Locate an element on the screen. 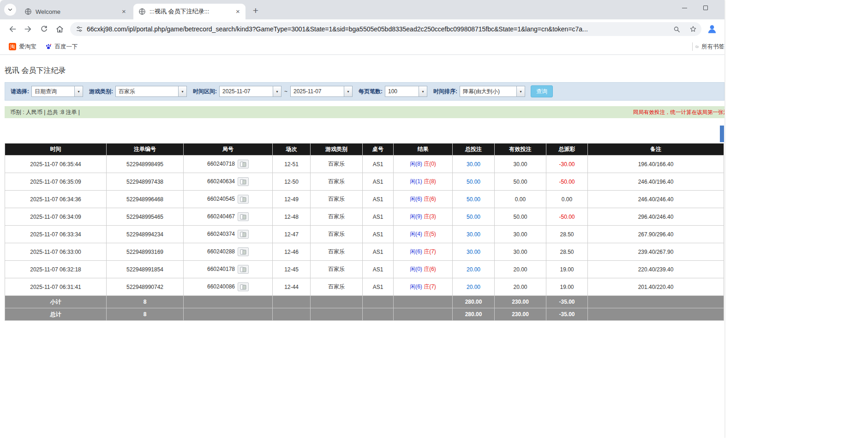 The image size is (868, 438). all-bookmarks-label: 所有书签 is located at coordinates (713, 47).